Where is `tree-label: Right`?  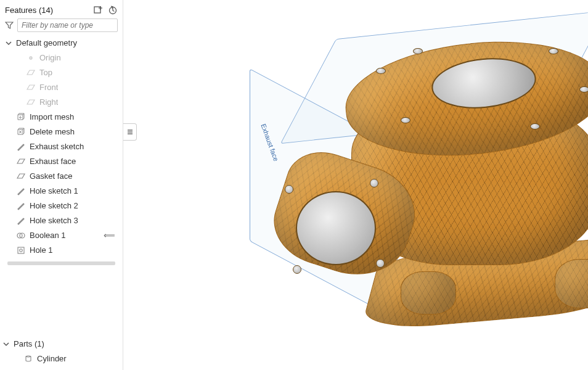 tree-label: Right is located at coordinates (49, 102).